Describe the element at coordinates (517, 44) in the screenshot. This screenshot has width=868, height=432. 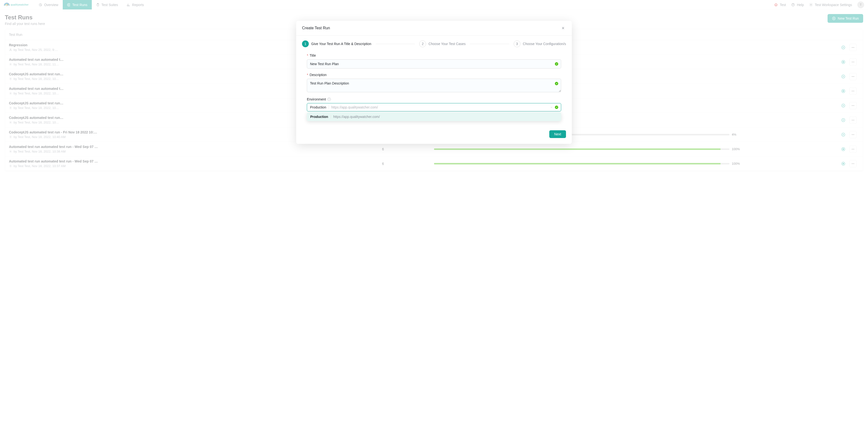
I see `step-3-num: 3` at that location.